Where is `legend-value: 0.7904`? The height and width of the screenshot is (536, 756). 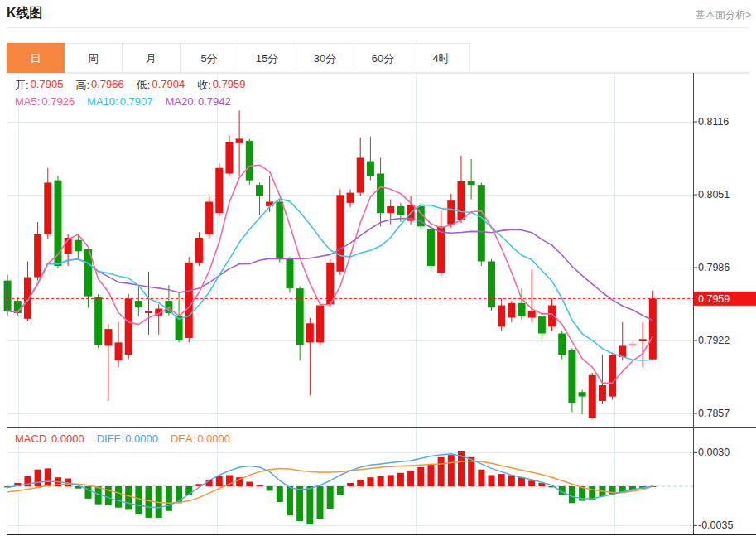 legend-value: 0.7904 is located at coordinates (168, 85).